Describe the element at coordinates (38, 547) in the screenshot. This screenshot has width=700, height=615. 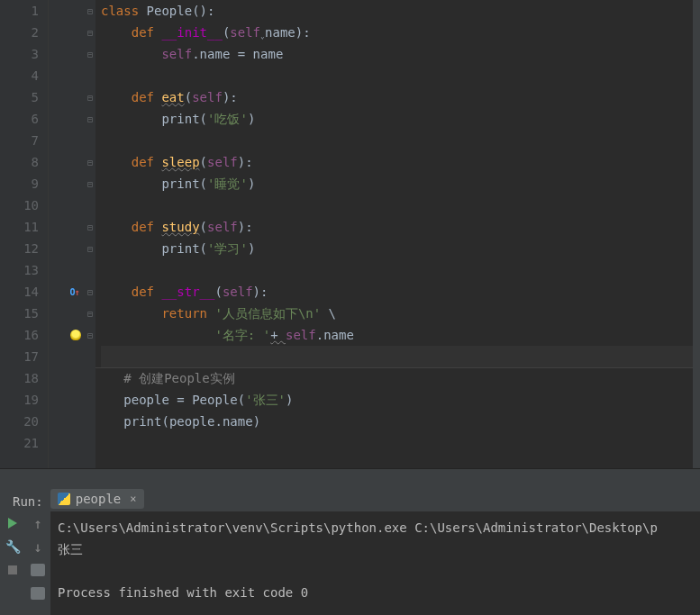
I see `down-stack-button: ↓` at that location.